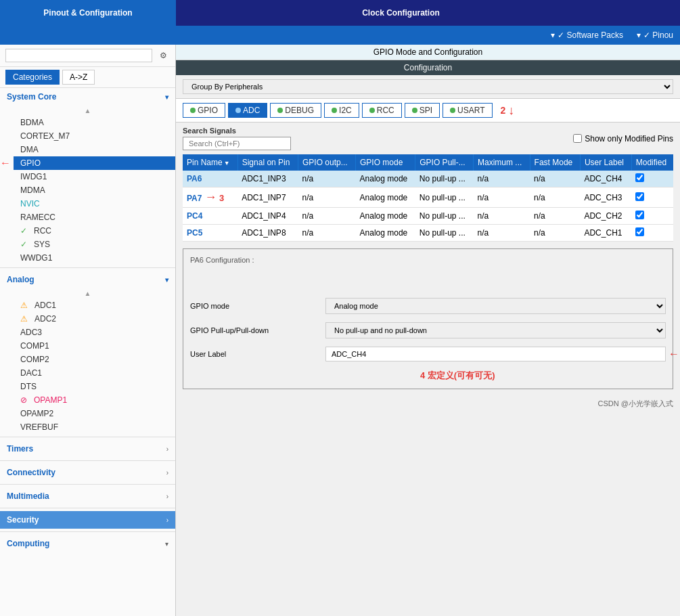 Image resolution: width=680 pixels, height=616 pixels. Describe the element at coordinates (428, 198) in the screenshot. I see `table-row: PA7→ 3ADC1_INP7n/aAnalog modeNo pull-up …` at that location.